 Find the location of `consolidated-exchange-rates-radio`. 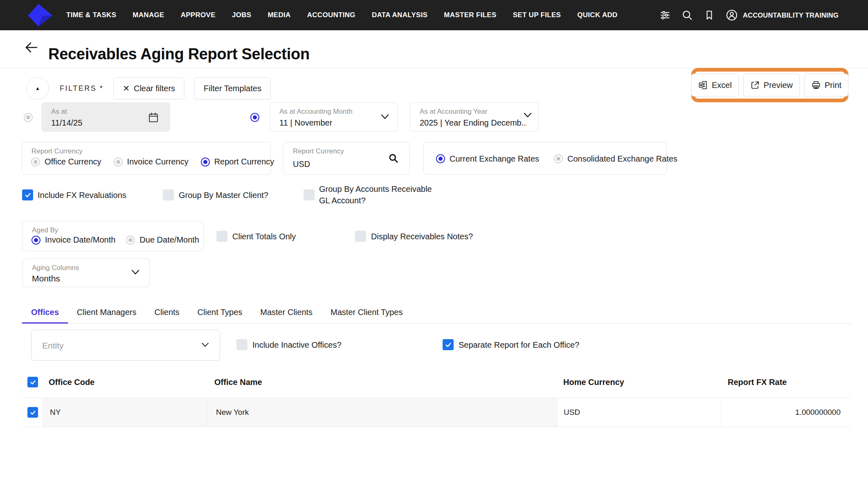

consolidated-exchange-rates-radio is located at coordinates (558, 159).